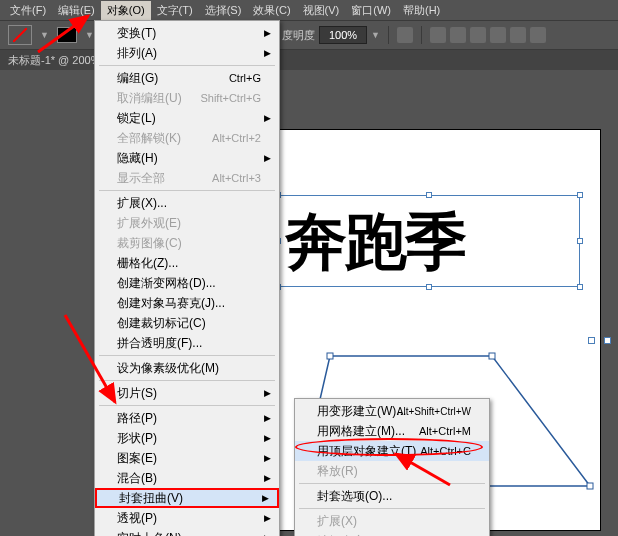  Describe the element at coordinates (187, 323) in the screenshot. I see `menu-item-trim-marks: 创建裁切标记(C)` at that location.